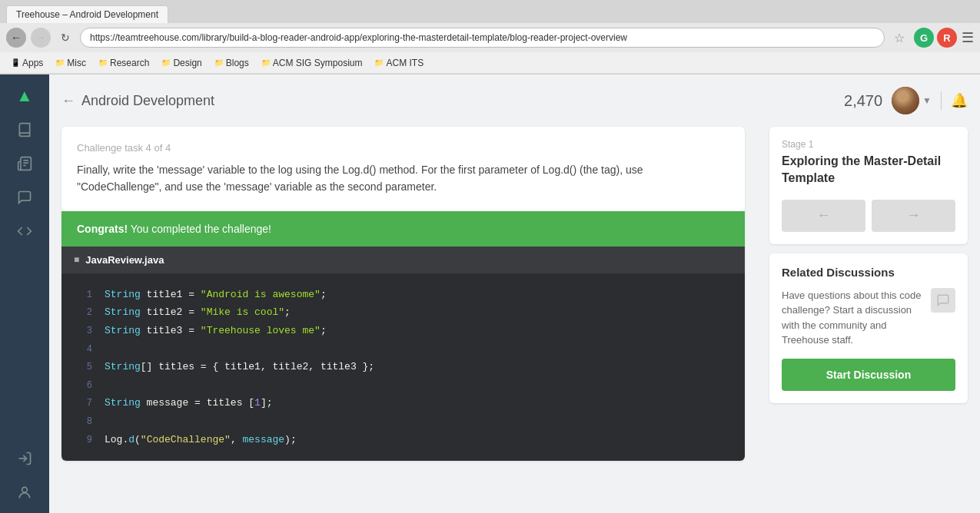 The height and width of the screenshot is (513, 980). What do you see at coordinates (219, 63) in the screenshot?
I see `blogs-folder-icon: 📁` at bounding box center [219, 63].